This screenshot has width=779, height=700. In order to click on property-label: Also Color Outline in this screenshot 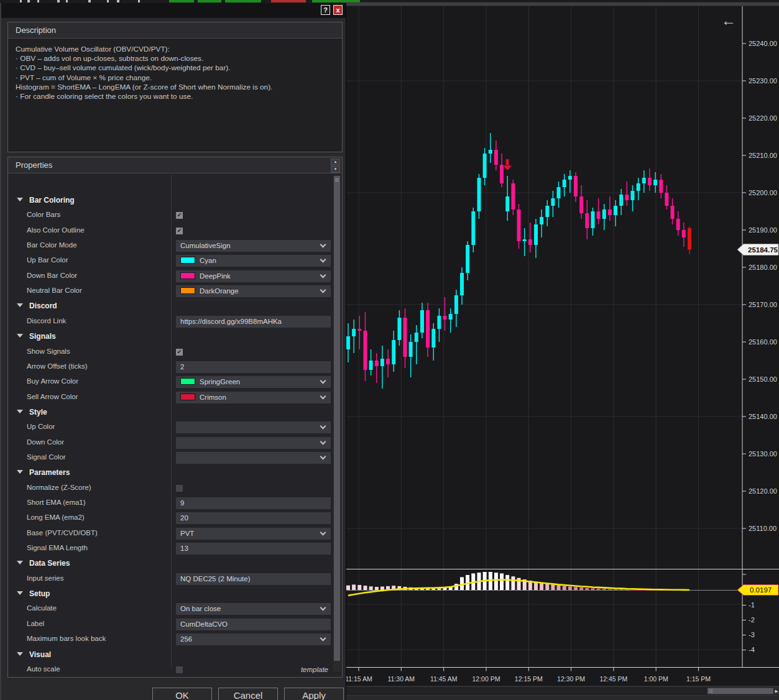, I will do `click(56, 230)`.